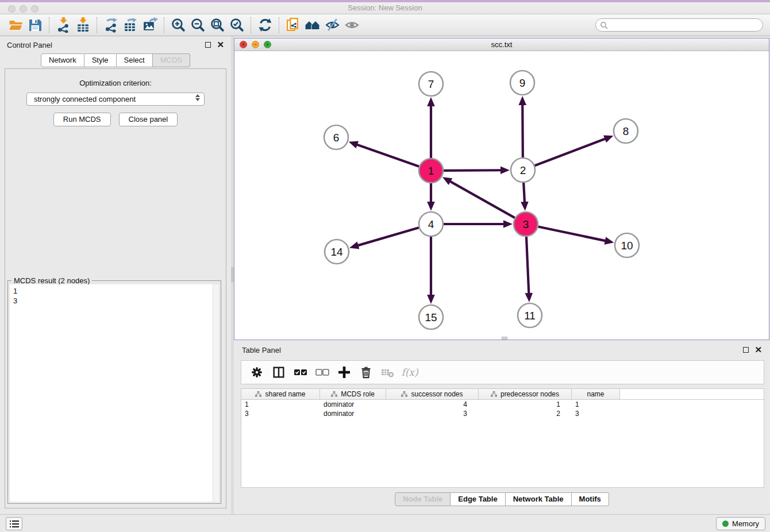 This screenshot has height=532, width=770. I want to click on graph-node-1: 1, so click(431, 171).